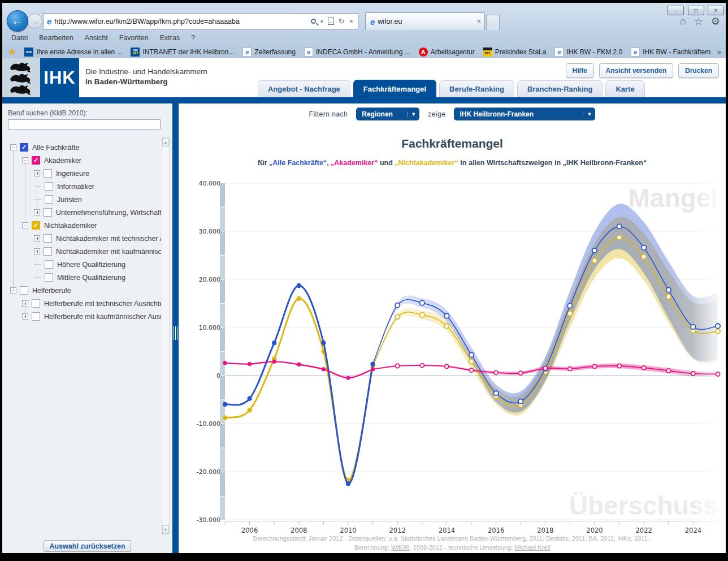 Image resolution: width=728 pixels, height=561 pixels. Describe the element at coordinates (351, 21) in the screenshot. I see `stop-icon: ×` at that location.